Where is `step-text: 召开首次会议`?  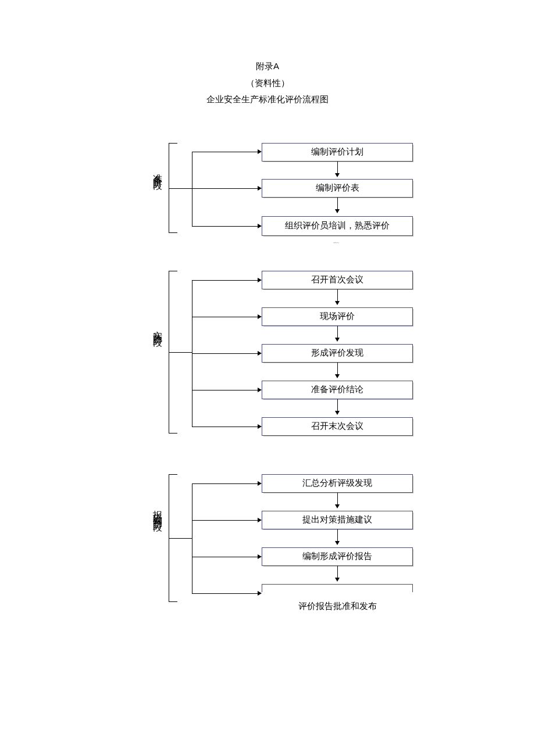
step-text: 召开首次会议 is located at coordinates (337, 280).